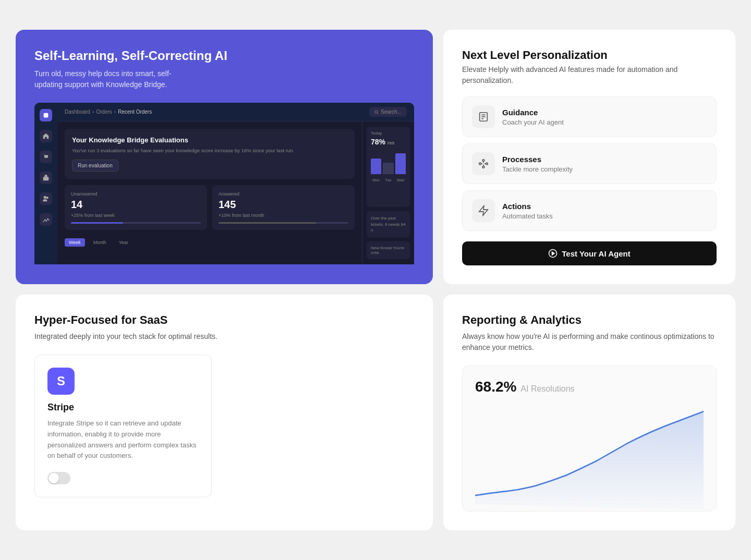 This screenshot has width=751, height=560. I want to click on tab-year: Year, so click(124, 242).